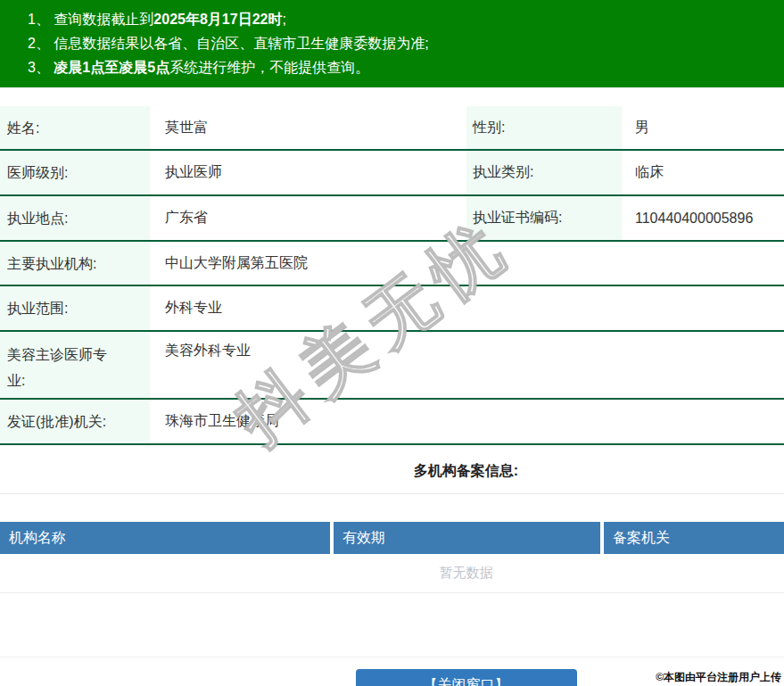  Describe the element at coordinates (467, 538) in the screenshot. I see `validity-period-column-header: 有效期` at that location.